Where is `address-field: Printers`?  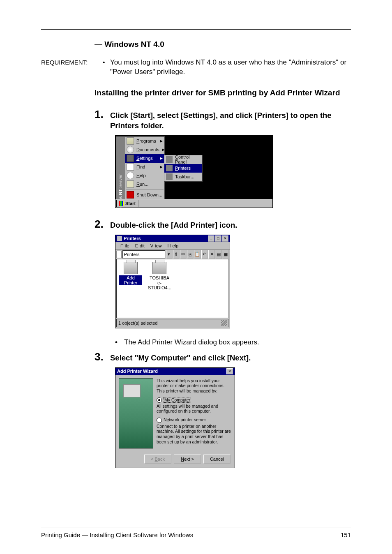 address-field: Printers is located at coordinates (144, 254).